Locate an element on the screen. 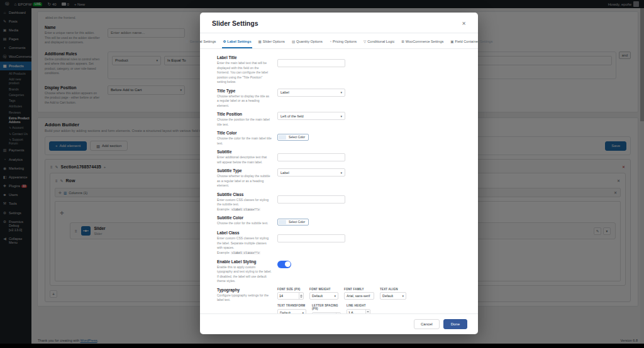 Image resolution: width=644 pixels, height=348 pixels. subtitle-class-input is located at coordinates (311, 200).